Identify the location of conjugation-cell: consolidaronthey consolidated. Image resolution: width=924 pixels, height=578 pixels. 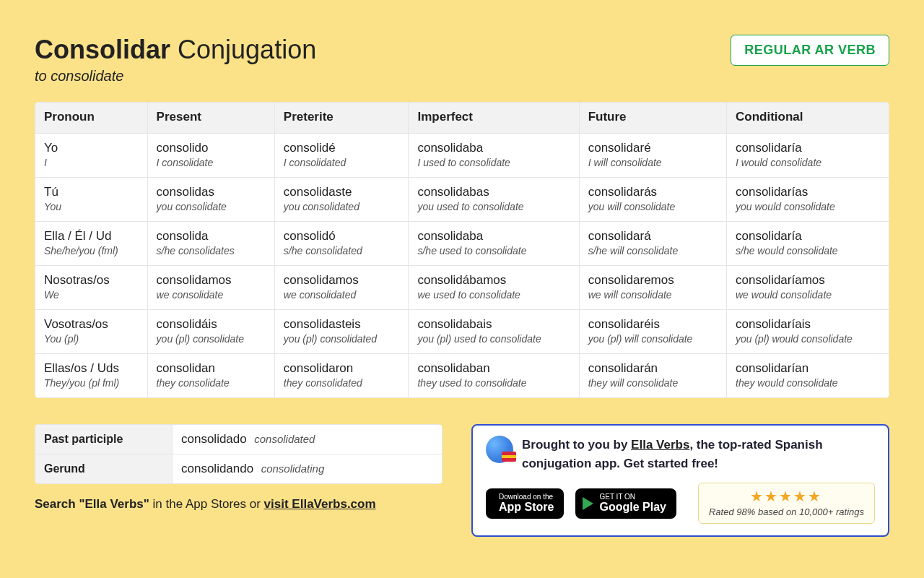
(341, 376).